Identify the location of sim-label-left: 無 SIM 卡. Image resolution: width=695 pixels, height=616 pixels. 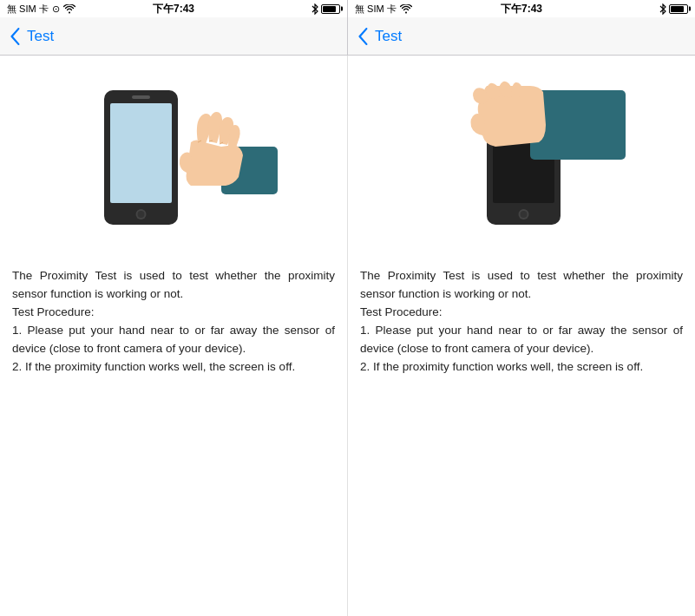
(28, 9).